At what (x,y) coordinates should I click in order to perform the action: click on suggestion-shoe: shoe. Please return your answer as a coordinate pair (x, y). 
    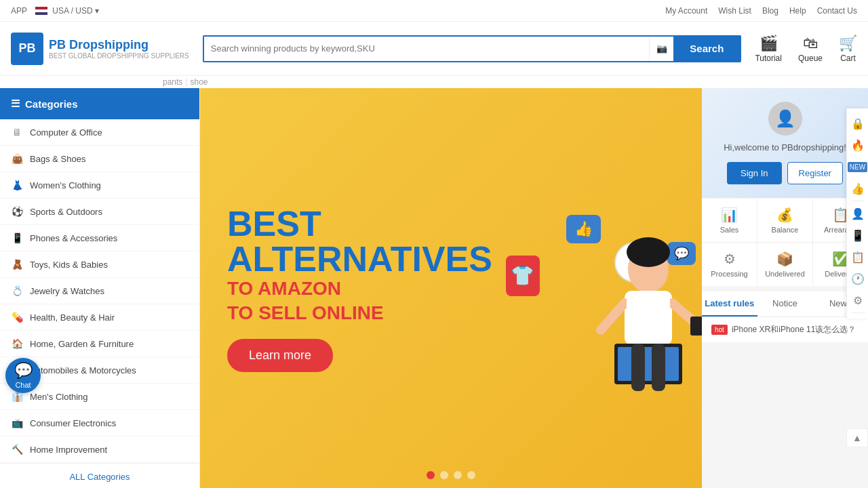
    Looking at the image, I should click on (199, 82).